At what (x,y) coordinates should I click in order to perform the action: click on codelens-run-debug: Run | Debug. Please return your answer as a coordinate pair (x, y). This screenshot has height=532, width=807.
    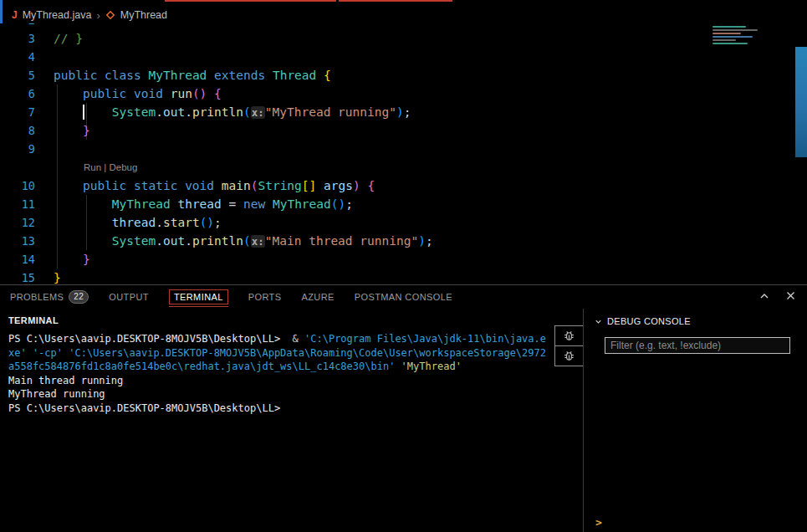
    Looking at the image, I should click on (217, 167).